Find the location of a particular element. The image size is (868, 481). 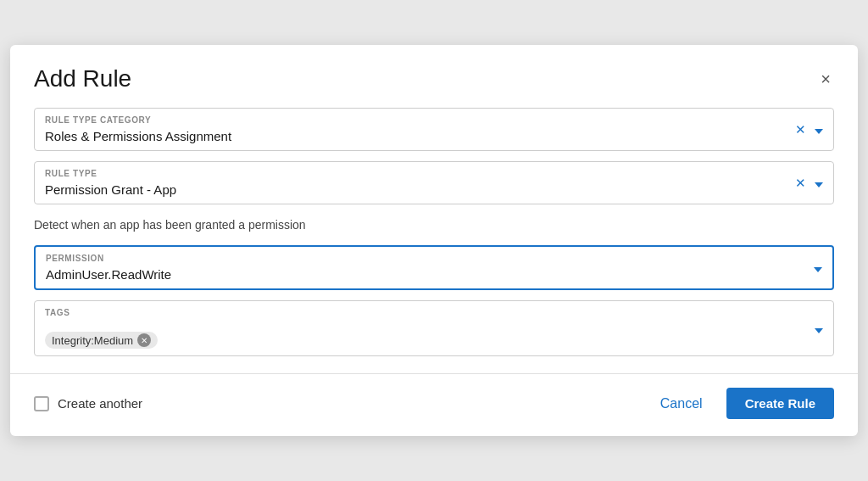

tag-chip-label: Integrity:Medium is located at coordinates (92, 341).